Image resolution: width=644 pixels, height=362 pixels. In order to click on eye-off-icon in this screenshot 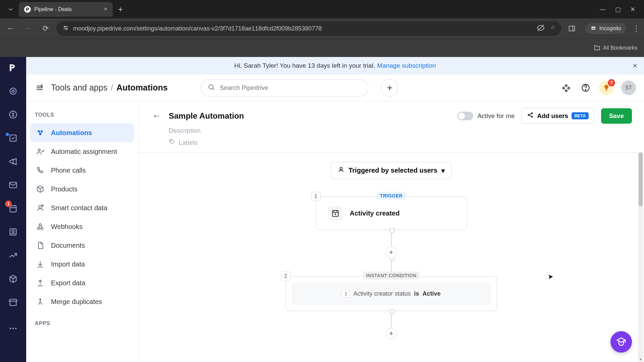, I will do `click(541, 28)`.